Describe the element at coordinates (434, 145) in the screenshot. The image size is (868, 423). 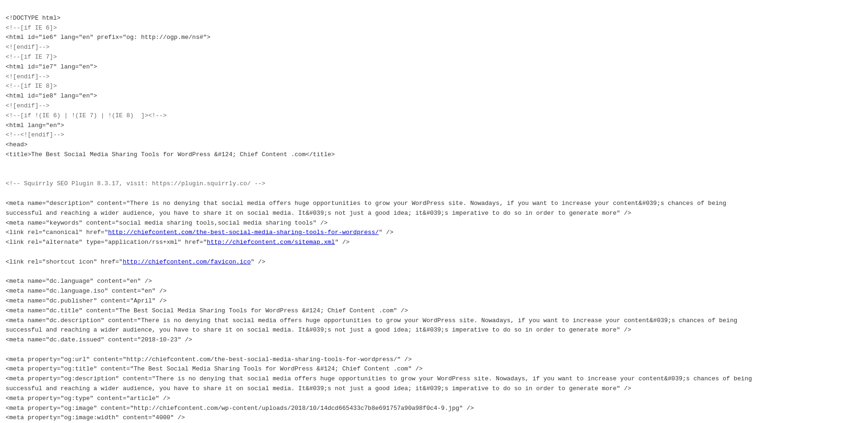
I see `code-line: <head>` at that location.